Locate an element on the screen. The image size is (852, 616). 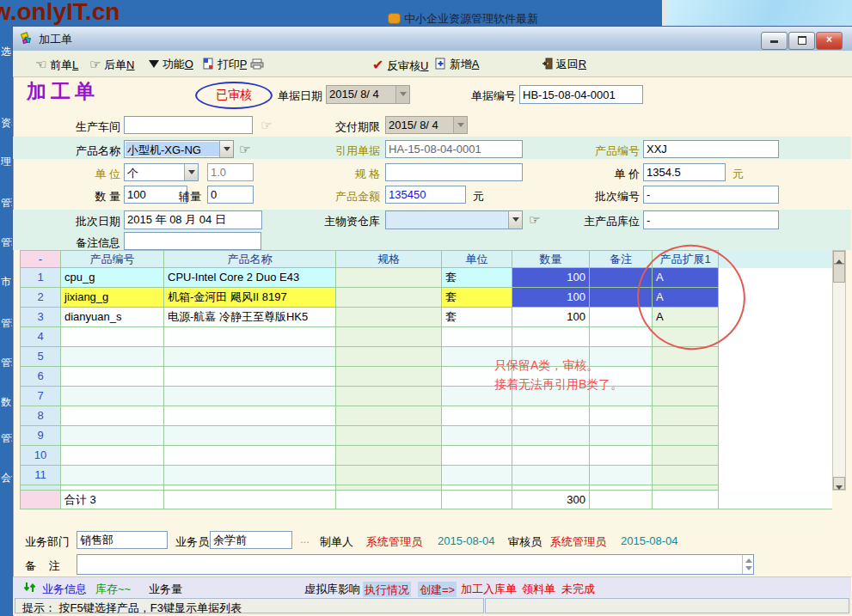
doc-date-combobox: 2015/ 8/ 4 is located at coordinates (368, 95).